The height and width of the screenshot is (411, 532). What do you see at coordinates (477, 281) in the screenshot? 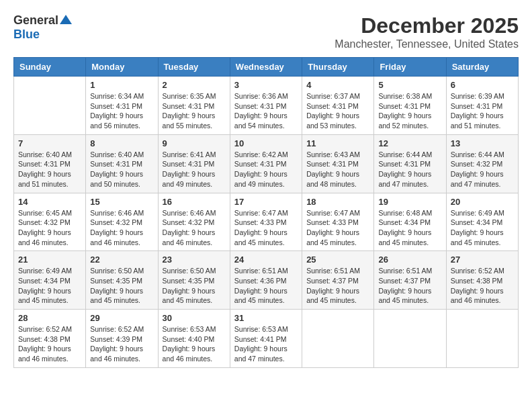
I see `sunset-text: Sunset: 4:38 PM` at bounding box center [477, 281].